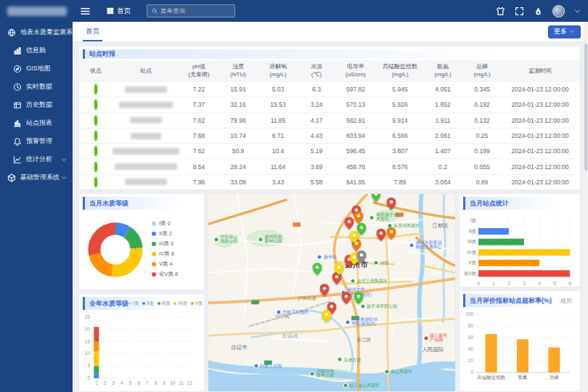 The height and width of the screenshot is (392, 588). Describe the element at coordinates (36, 51) in the screenshot. I see `sidebar-item-1: 信息舱` at that location.